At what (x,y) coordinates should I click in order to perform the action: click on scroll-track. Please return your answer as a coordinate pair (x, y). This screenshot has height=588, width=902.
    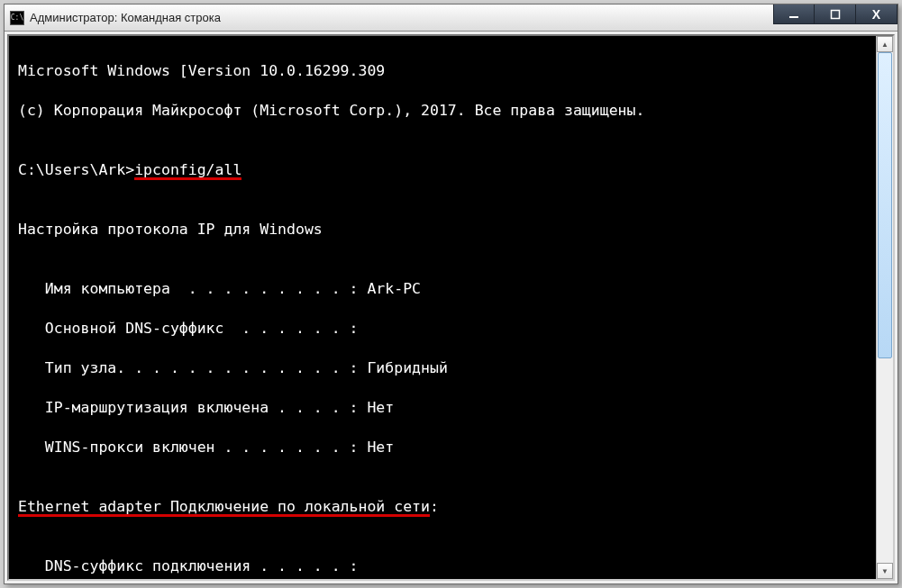
    Looking at the image, I should click on (885, 308).